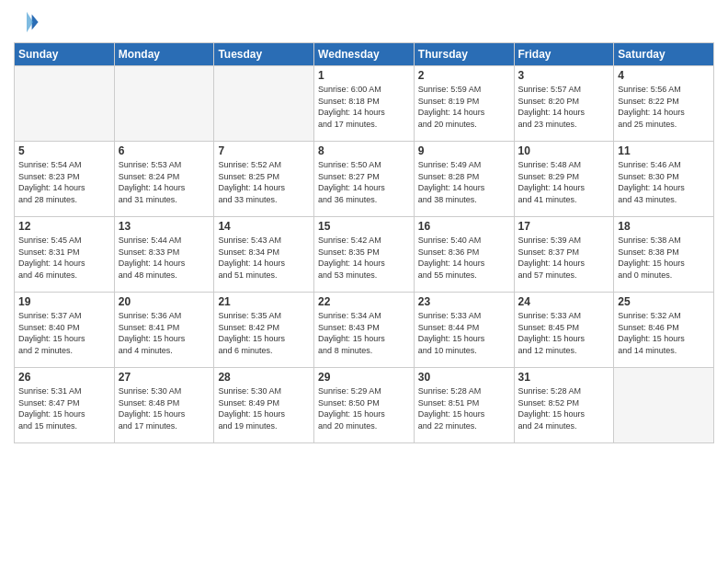  What do you see at coordinates (464, 408) in the screenshot?
I see `day-info: Sunrise: 5:28 AM Sunset: 8:51 PM Dayligh…` at bounding box center [464, 408].